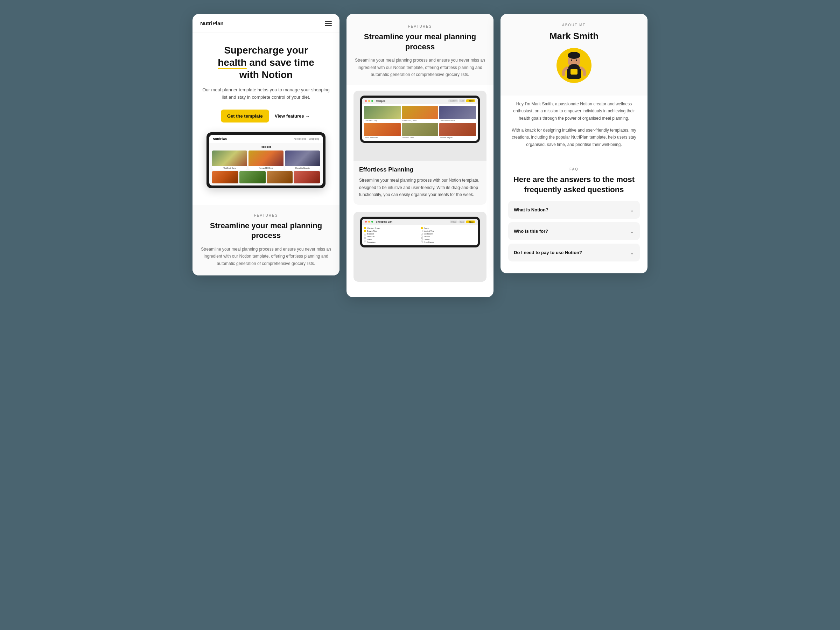  Describe the element at coordinates (392, 234) in the screenshot. I see `shop-row-3: Broccoli` at that location.